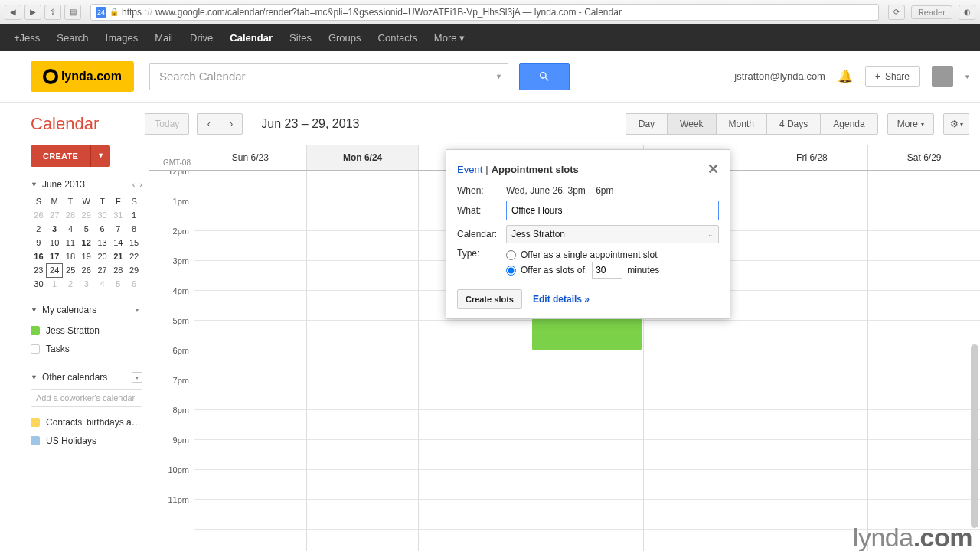 The width and height of the screenshot is (980, 551). I want to click on calendar-item: Tasks, so click(87, 349).